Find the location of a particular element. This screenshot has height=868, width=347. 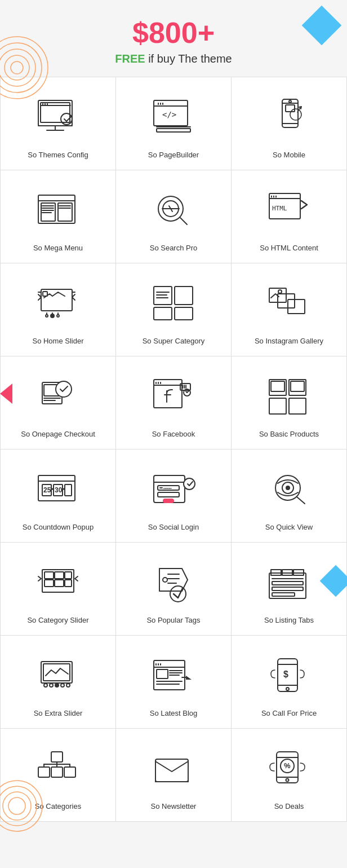

search-pro-icon is located at coordinates (174, 210).